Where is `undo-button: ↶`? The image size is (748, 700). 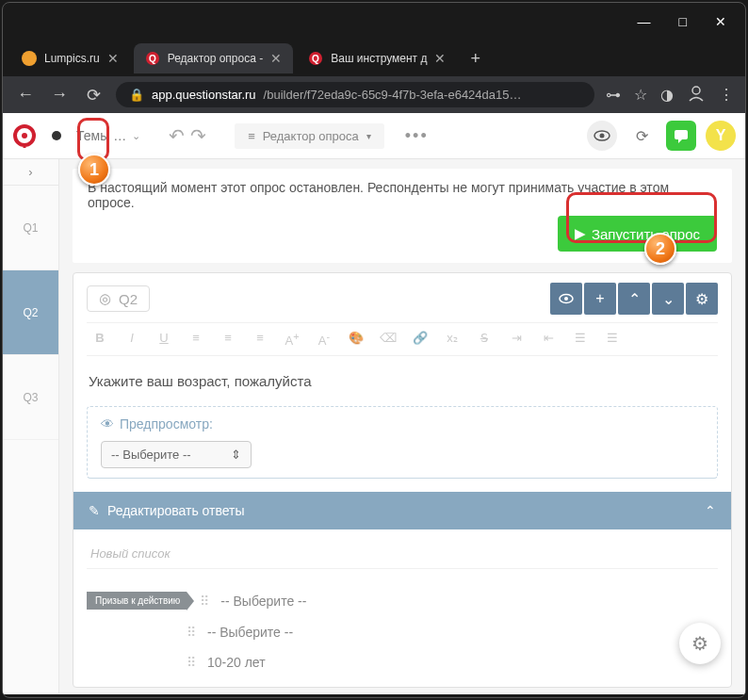
undo-button: ↶ is located at coordinates (177, 136).